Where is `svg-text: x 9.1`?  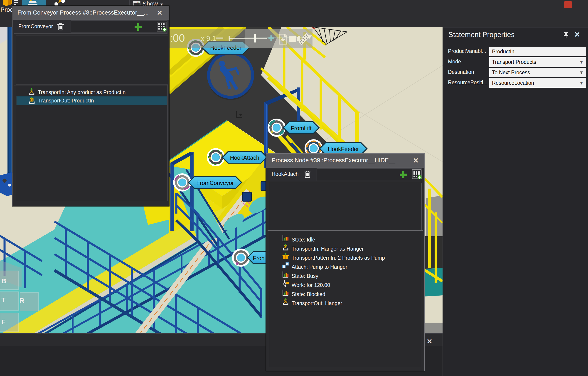 svg-text: x 9.1 is located at coordinates (209, 39).